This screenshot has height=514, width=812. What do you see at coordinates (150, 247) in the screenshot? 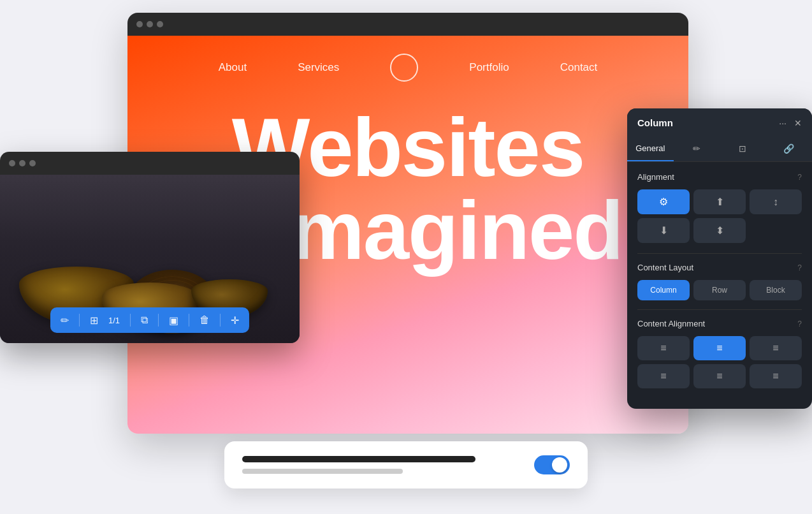
I see `image-card: ✏ ⊞ 1/1 ⧉ ▣ 🗑 ✛` at bounding box center [150, 247].